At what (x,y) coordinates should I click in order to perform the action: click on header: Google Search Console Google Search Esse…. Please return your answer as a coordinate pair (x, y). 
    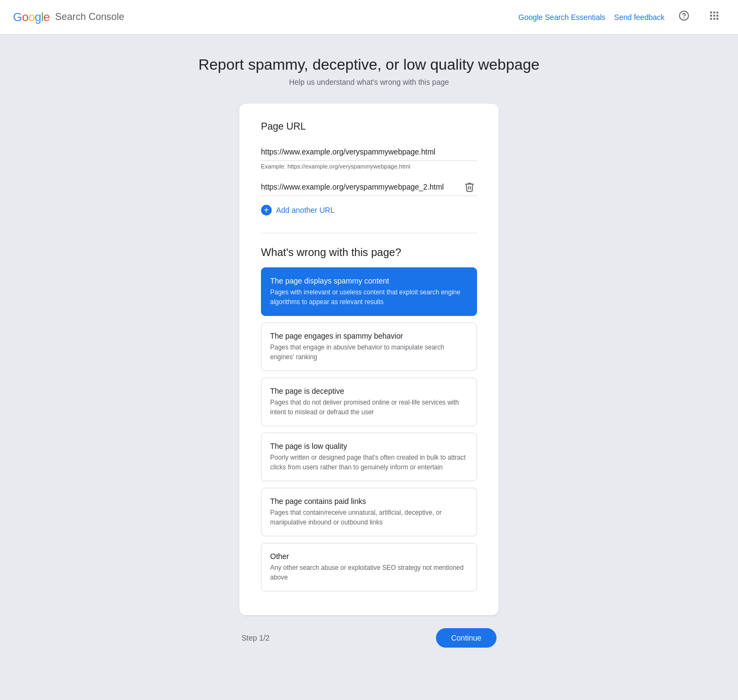
    Looking at the image, I should click on (369, 17).